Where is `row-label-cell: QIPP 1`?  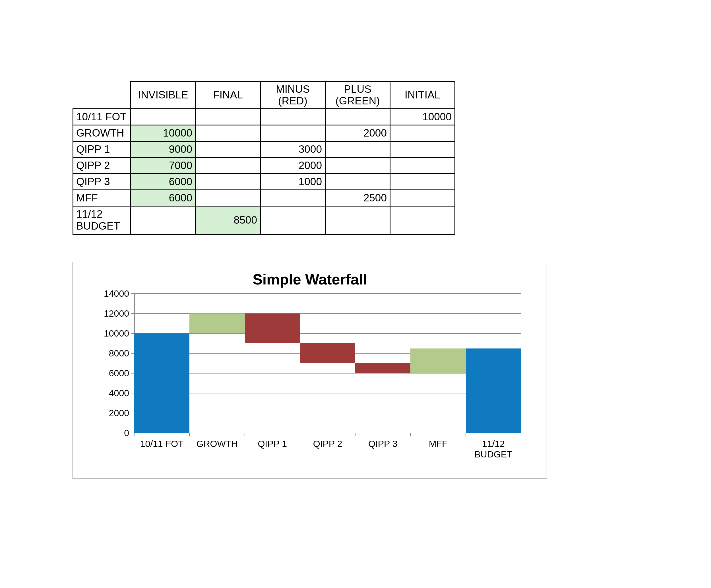
row-label-cell: QIPP 1 is located at coordinates (102, 149).